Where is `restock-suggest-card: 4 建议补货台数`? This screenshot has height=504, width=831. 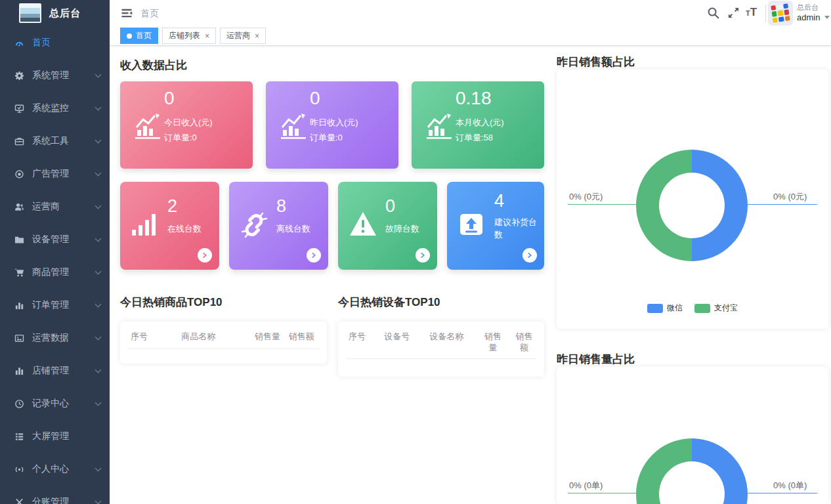 restock-suggest-card: 4 建议补货台数 is located at coordinates (496, 226).